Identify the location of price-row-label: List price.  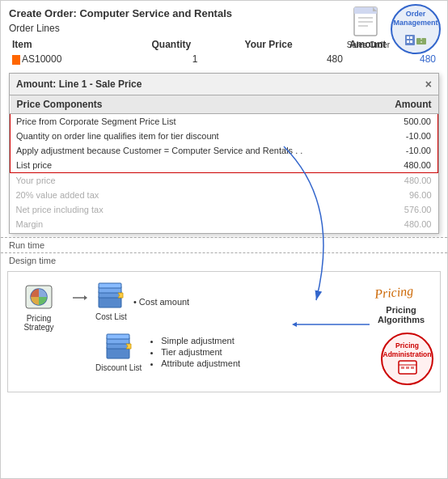
(194, 165).